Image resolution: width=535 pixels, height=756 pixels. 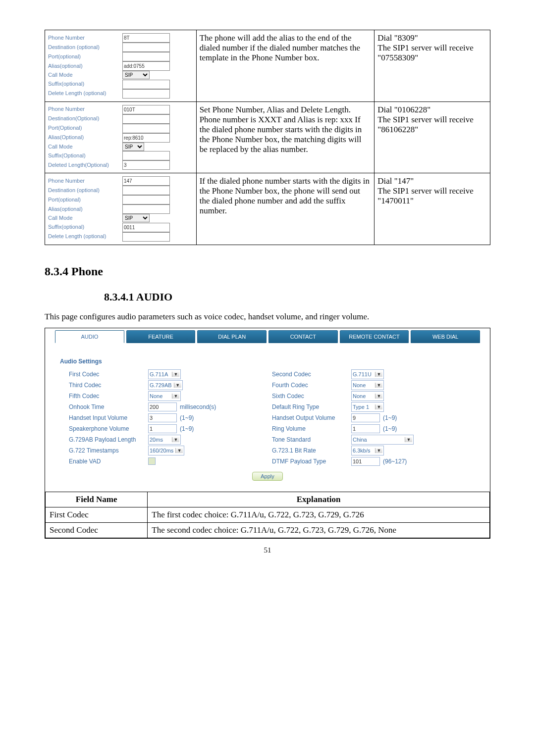 I want to click on tab-web-dial: WEB DIAL, so click(x=445, y=337).